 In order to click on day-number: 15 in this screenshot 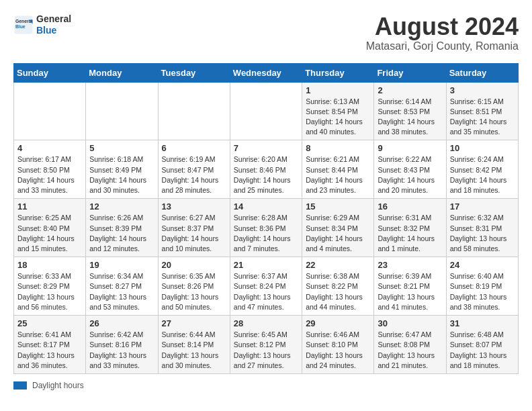, I will do `click(338, 207)`.